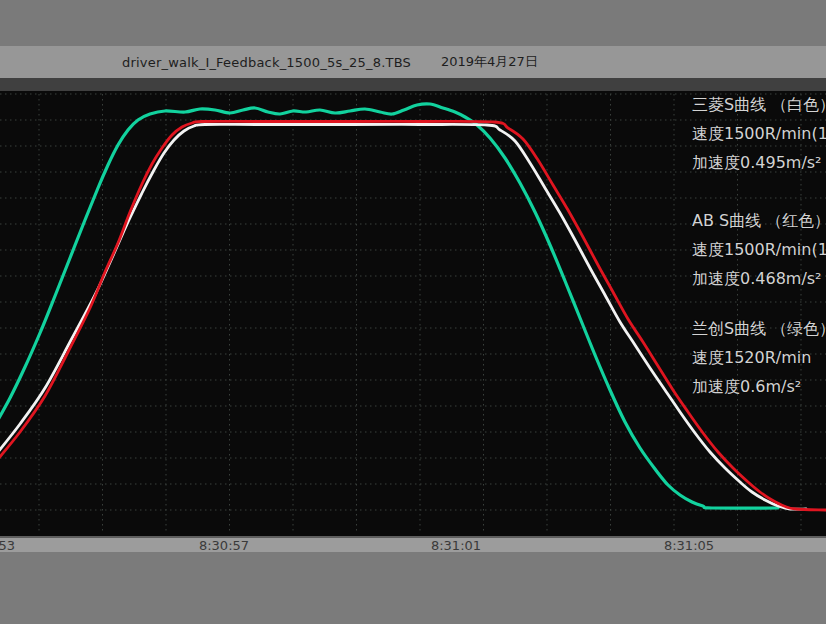  I want to click on legend-title: 兰创S曲线 （绿色）, so click(759, 328).